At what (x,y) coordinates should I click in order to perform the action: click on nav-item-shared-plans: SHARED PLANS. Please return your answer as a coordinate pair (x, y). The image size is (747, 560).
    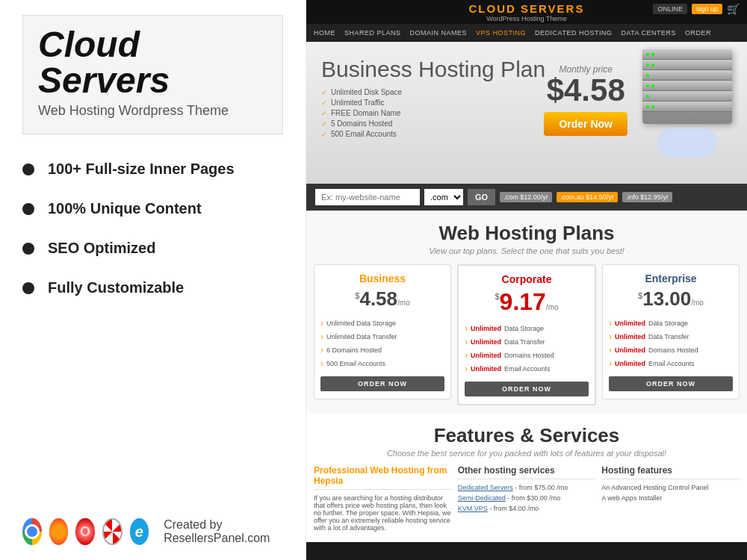
    Looking at the image, I should click on (373, 33).